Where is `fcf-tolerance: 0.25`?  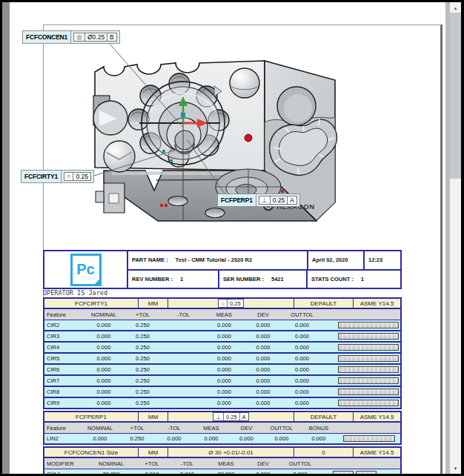 fcf-tolerance: 0.25 is located at coordinates (231, 417).